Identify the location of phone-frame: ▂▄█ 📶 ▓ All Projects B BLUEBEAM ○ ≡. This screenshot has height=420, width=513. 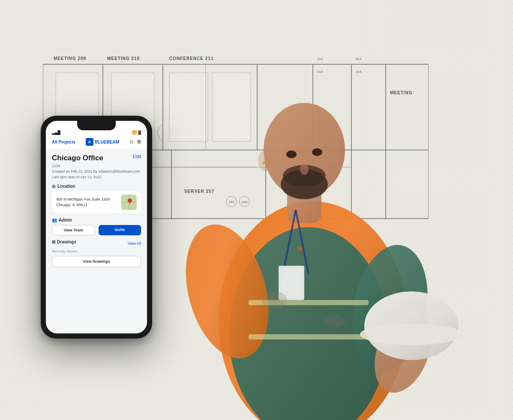
(96, 227).